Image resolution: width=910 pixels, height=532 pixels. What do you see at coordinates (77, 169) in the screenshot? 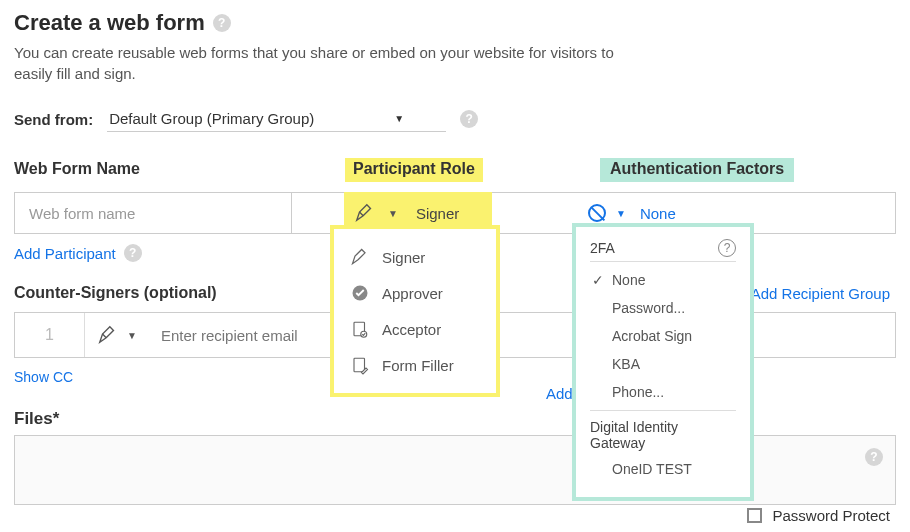
I see `web-form-name-header: Web Form Name` at bounding box center [77, 169].